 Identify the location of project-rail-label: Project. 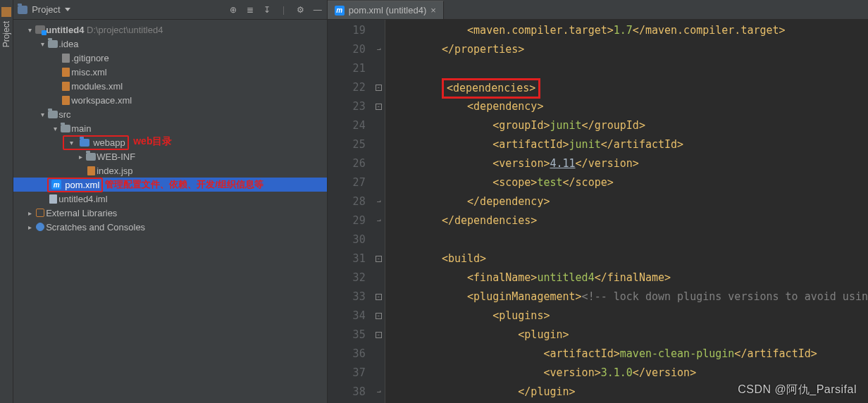
(6, 34).